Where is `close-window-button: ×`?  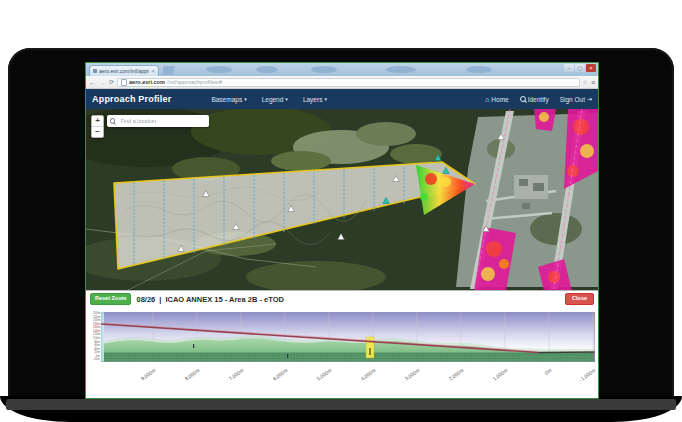
close-window-button: × is located at coordinates (591, 68).